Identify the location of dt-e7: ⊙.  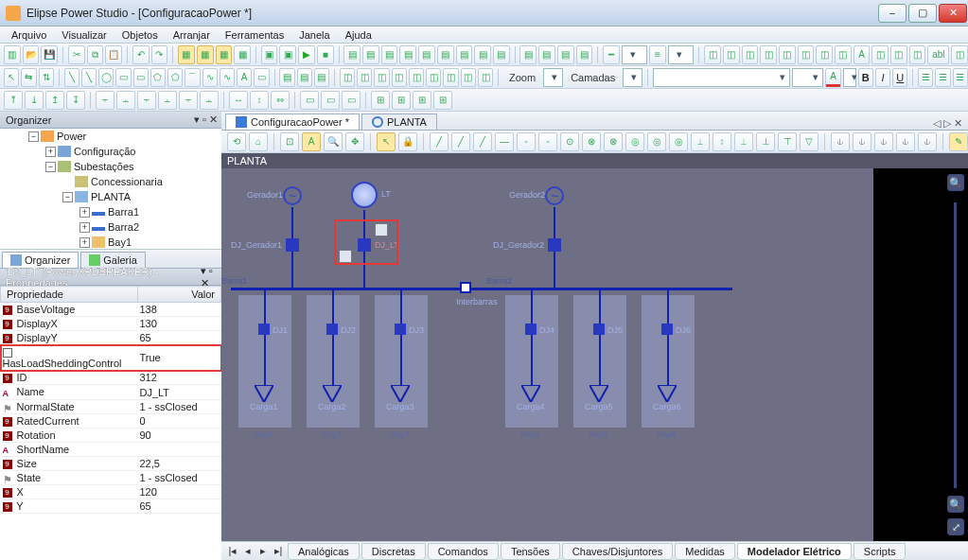
(570, 142).